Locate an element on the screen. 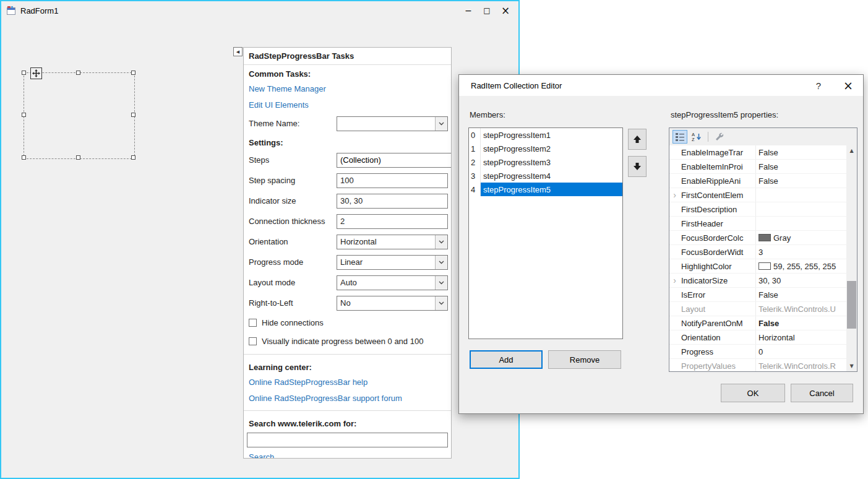 The height and width of the screenshot is (479, 868). members-label: Members: is located at coordinates (488, 115).